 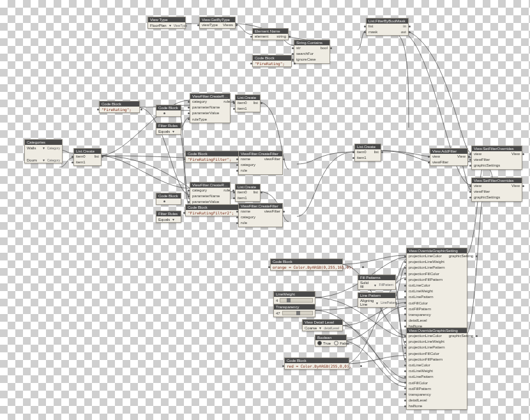 What do you see at coordinates (405, 27) in the screenshot?
I see `output-port: in` at bounding box center [405, 27].